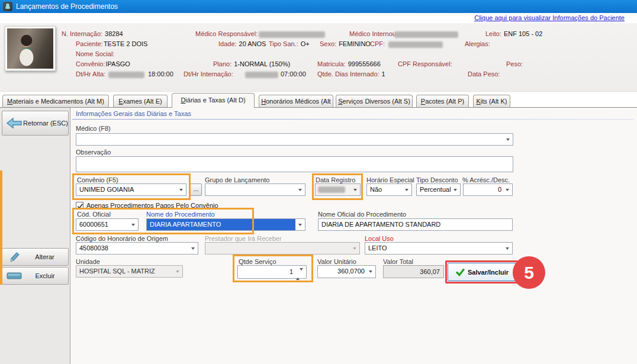  I want to click on field-leito: Leito:ENF 105 - 02, so click(514, 34).